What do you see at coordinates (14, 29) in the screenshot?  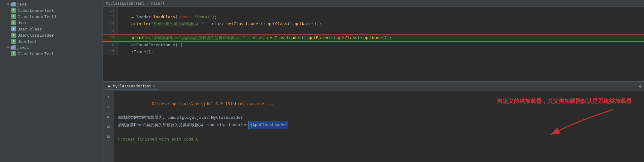 I see `classfile-icon: c` at bounding box center [14, 29].